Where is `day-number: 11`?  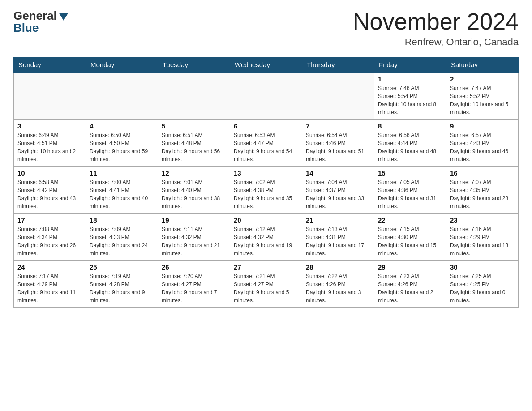
day-number: 11 is located at coordinates (122, 173).